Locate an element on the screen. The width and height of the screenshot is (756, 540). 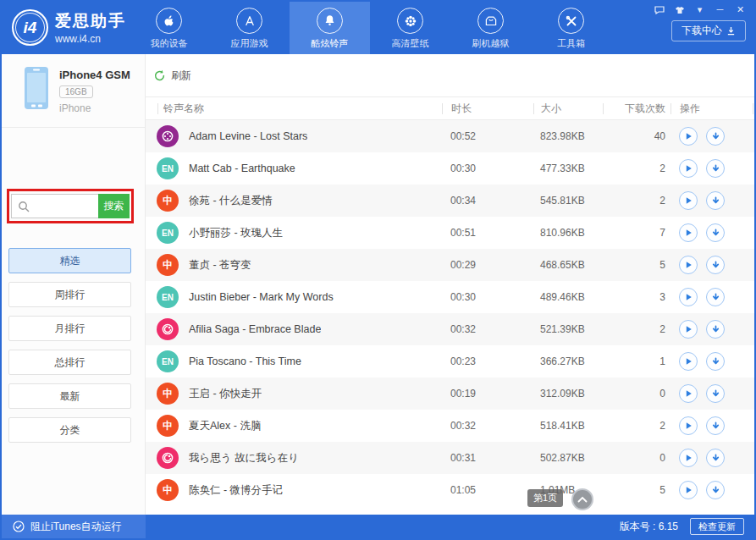
page-indicator-badge: 第1页 is located at coordinates (545, 498).